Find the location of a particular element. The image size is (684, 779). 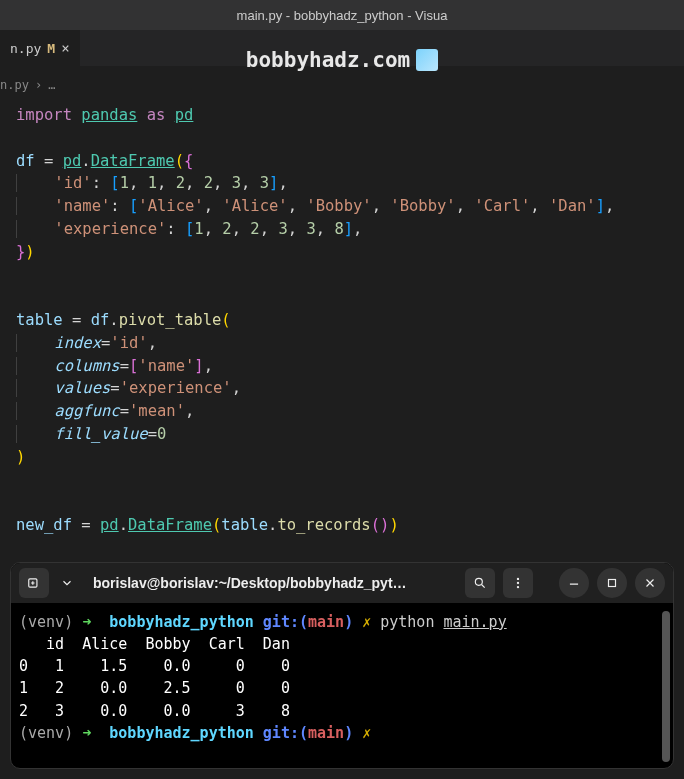

plus-tab-icon is located at coordinates (34, 583).